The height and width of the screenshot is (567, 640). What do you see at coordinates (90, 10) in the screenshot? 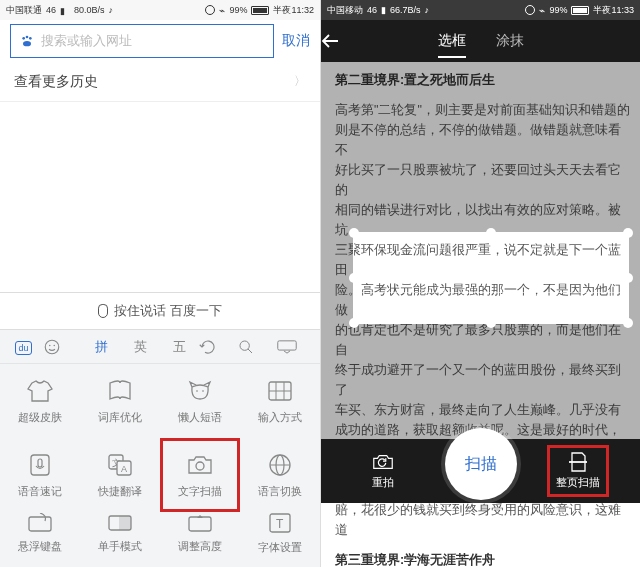
I see `speed-label: 80.0B/s` at bounding box center [90, 10].